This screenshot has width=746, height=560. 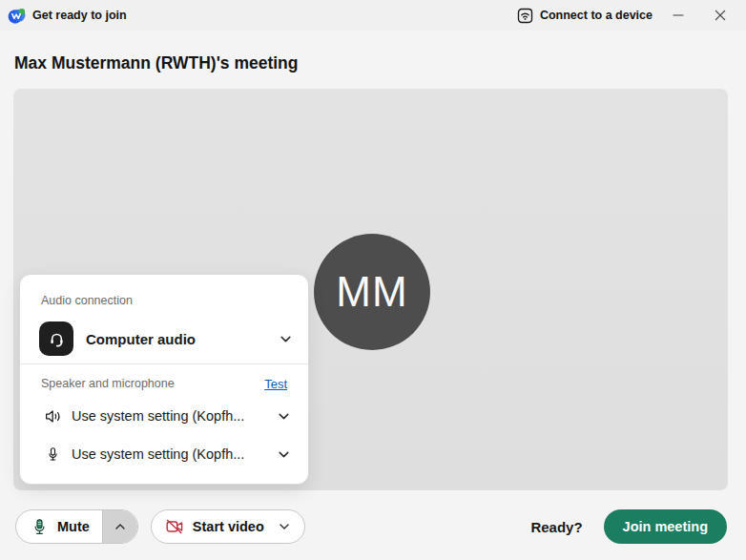 I want to click on audio-connection-label: Audio connection, so click(x=87, y=301).